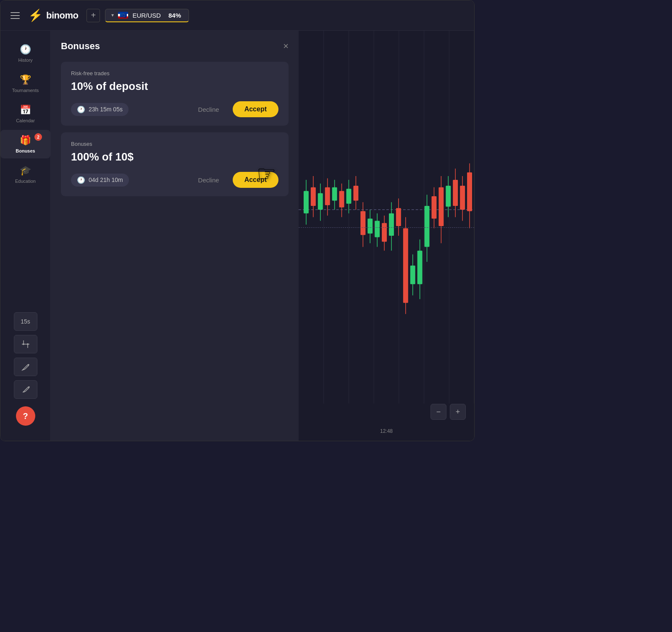 Image resolution: width=672 pixels, height=632 pixels. Describe the element at coordinates (175, 94) in the screenshot. I see `bonus-card-risk-free: Risk-free trades 10% of deposit 🕐 23h 15…` at that location.